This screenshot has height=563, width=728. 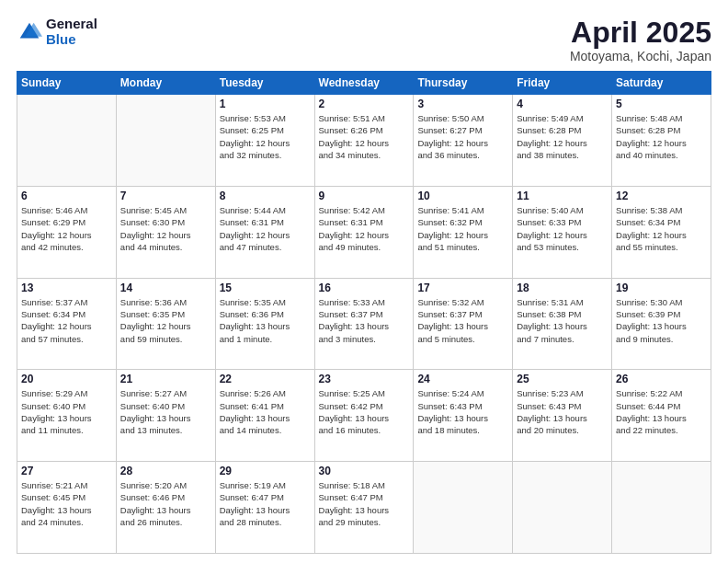 I want to click on day-number: 5, so click(x=662, y=104).